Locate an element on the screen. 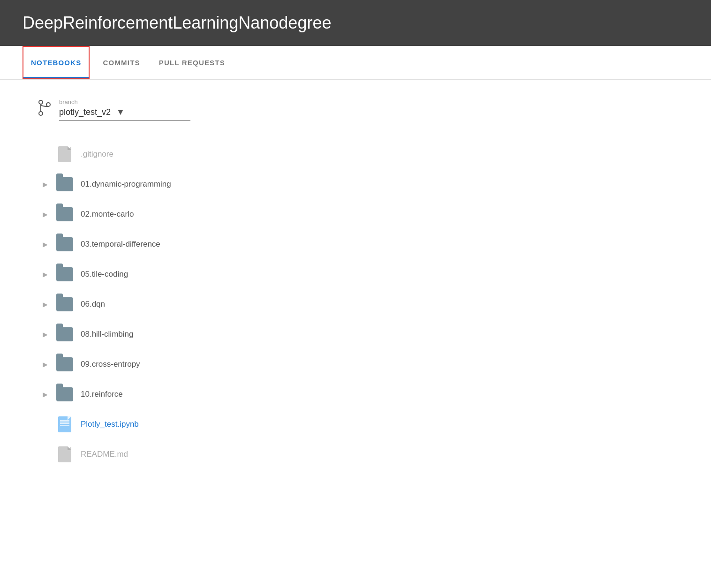 The width and height of the screenshot is (711, 588). file-name: .gitignore is located at coordinates (97, 154).